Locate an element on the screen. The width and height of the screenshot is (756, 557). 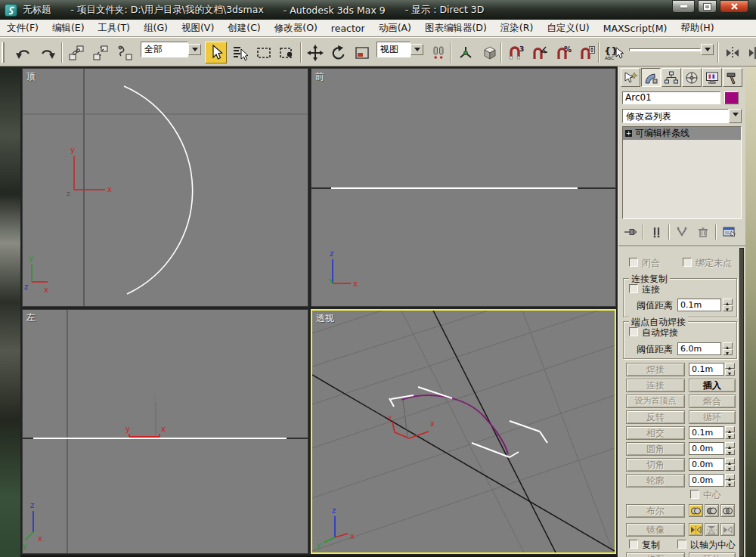
keyboard-shortcut-override-button is located at coordinates (490, 53).